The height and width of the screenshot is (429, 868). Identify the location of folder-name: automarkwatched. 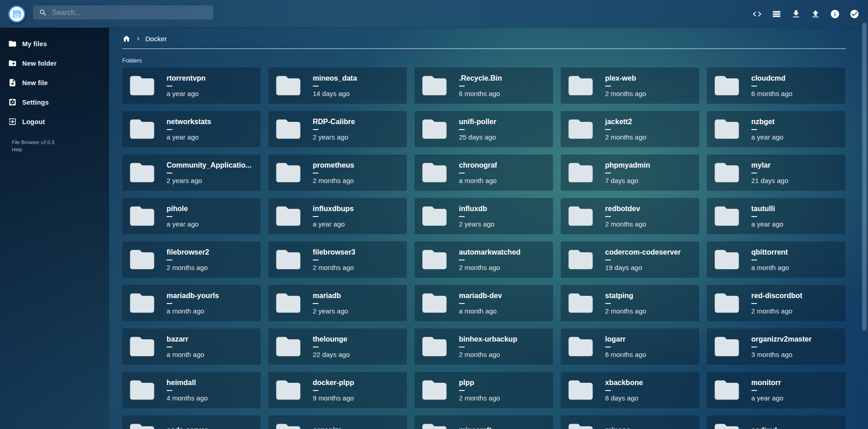
(490, 252).